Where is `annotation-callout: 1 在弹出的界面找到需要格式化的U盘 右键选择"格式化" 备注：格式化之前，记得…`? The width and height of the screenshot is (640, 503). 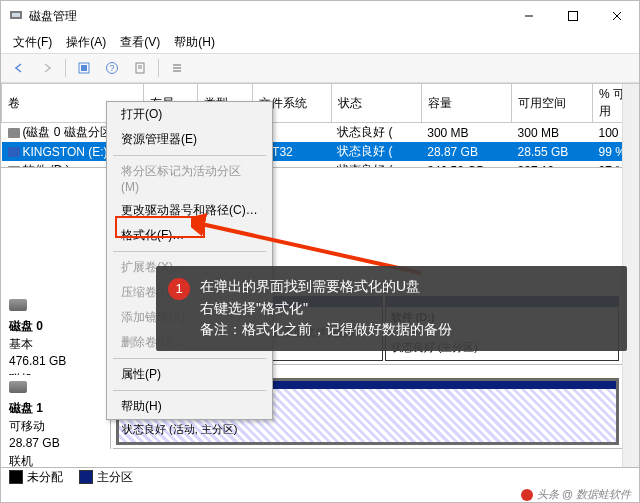 annotation-callout: 1 在弹出的界面找到需要格式化的U盘 右键选择"格式化" 备注：格式化之前，记得… is located at coordinates (392, 308).